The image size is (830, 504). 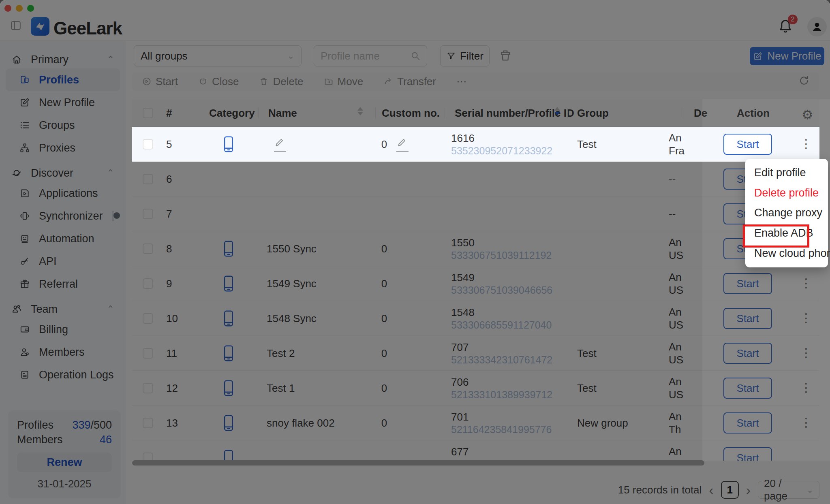 What do you see at coordinates (229, 146) in the screenshot?
I see `phone-category-icon` at bounding box center [229, 146].